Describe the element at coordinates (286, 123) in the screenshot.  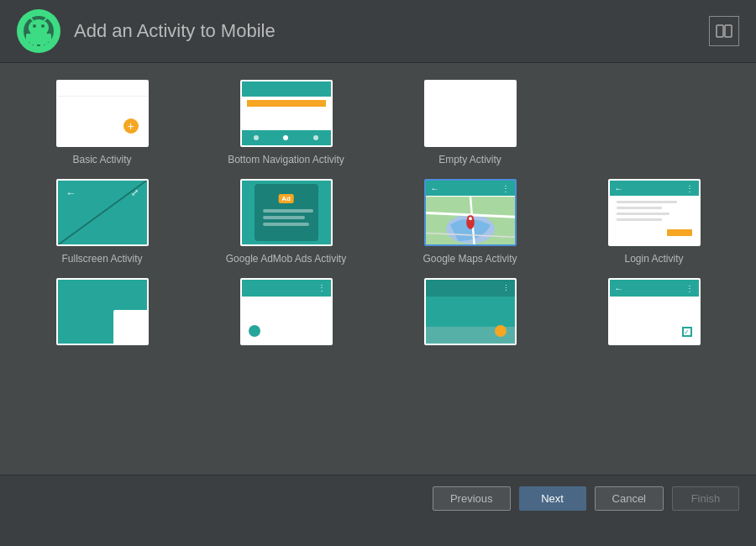
I see `activity-card-bottom-nav: Bottom Navigation Activity` at that location.